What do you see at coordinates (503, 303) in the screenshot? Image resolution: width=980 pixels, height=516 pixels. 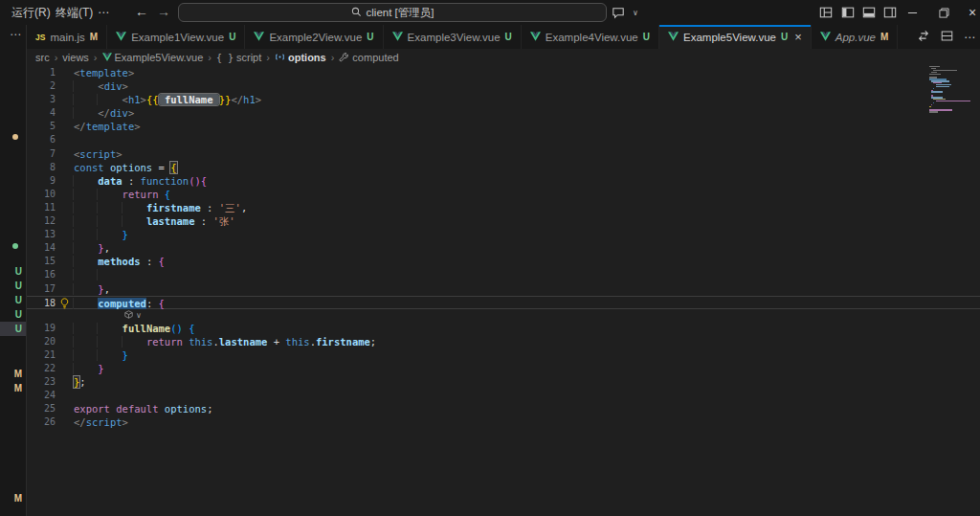 I see `code-line-18: 18 computed: {` at bounding box center [503, 303].